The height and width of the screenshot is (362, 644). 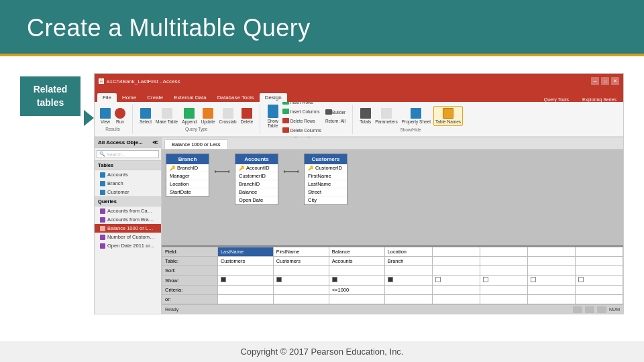 What do you see at coordinates (131, 245) in the screenshot?
I see `nav-item-q5-label: Open Date 2011 or Later` at bounding box center [131, 245].